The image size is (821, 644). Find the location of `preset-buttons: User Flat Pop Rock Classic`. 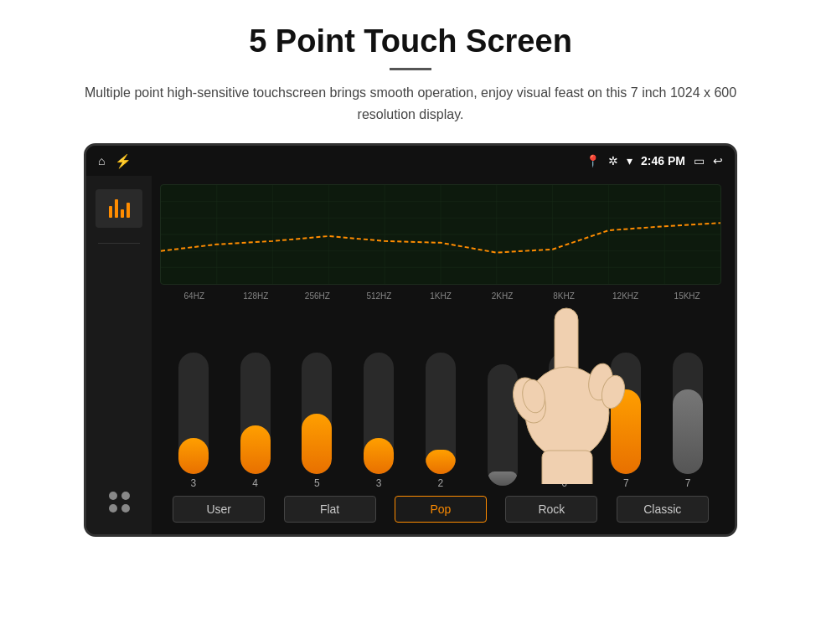

preset-buttons: User Flat Pop Rock Classic is located at coordinates (441, 507).